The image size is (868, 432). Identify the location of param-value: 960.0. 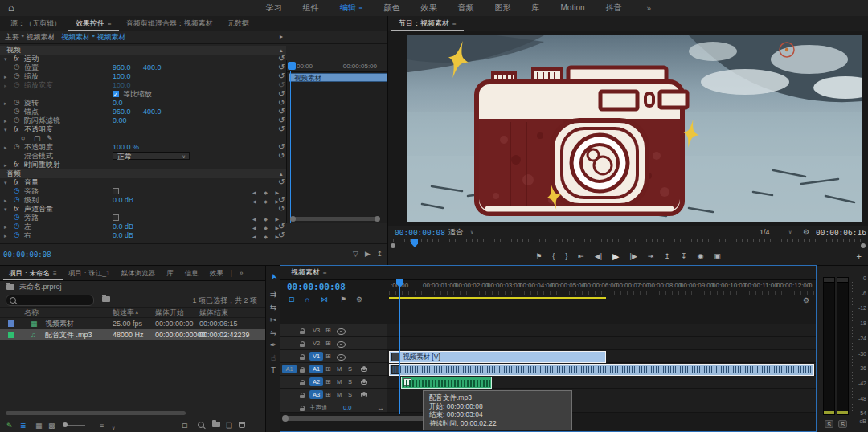
(122, 112).